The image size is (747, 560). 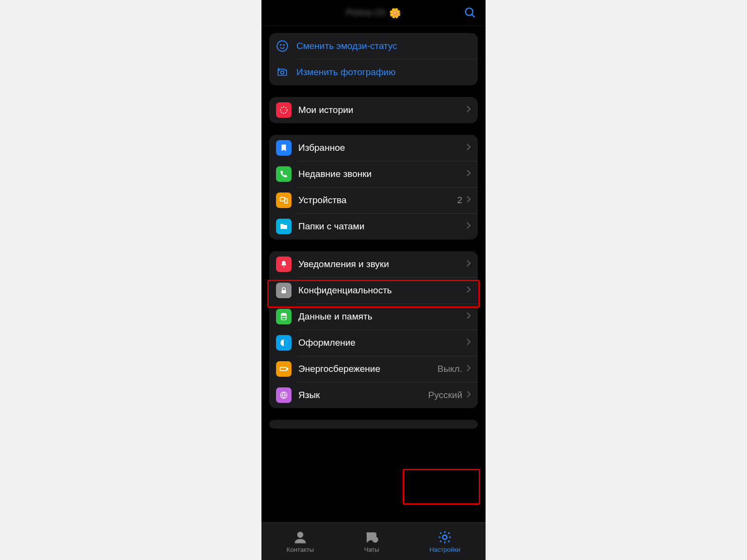 What do you see at coordinates (377, 200) in the screenshot?
I see `devices-label: Устройства` at bounding box center [377, 200].